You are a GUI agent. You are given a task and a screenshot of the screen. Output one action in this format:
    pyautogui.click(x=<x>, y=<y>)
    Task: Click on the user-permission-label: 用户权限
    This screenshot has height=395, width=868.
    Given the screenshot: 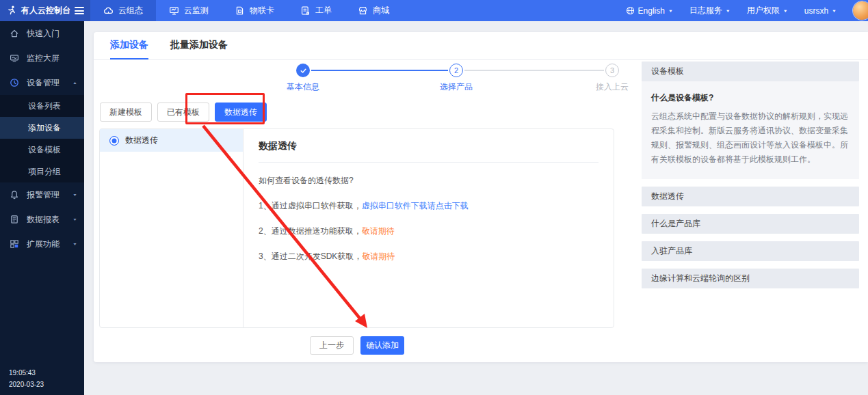 What is the action you would take?
    pyautogui.click(x=763, y=11)
    